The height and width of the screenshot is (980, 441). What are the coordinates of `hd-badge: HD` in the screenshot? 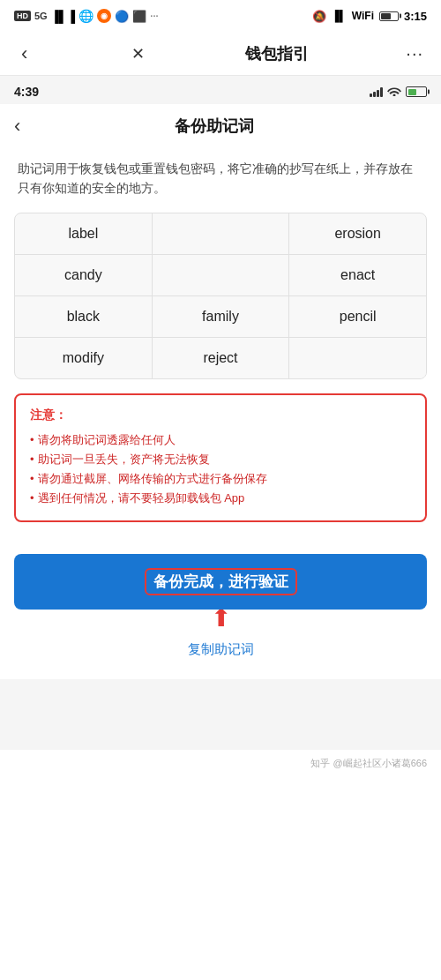 It's located at (23, 16).